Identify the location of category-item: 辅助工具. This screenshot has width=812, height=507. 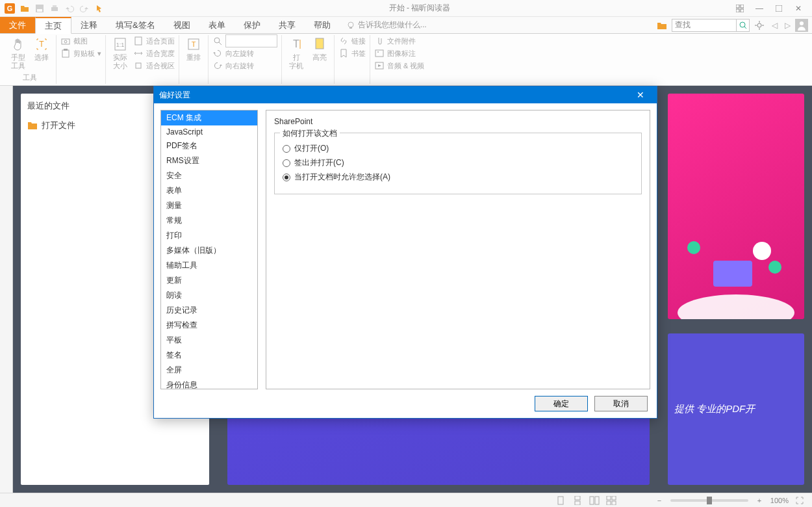
(209, 265).